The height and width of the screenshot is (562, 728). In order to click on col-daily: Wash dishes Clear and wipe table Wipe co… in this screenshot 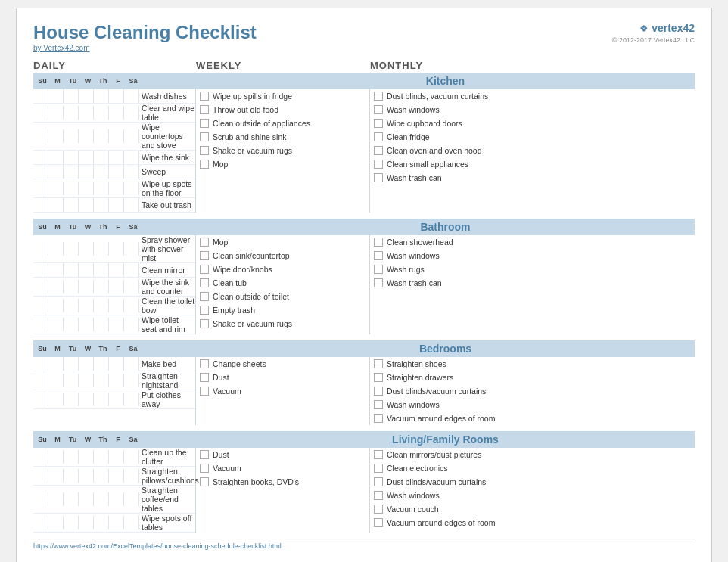, I will do `click(115, 151)`.